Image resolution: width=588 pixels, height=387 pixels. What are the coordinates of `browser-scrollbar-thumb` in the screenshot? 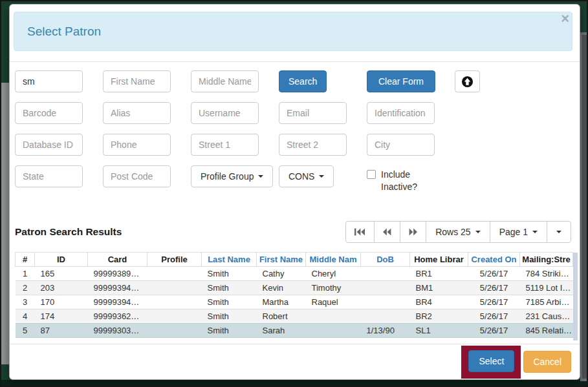 It's located at (585, 207).